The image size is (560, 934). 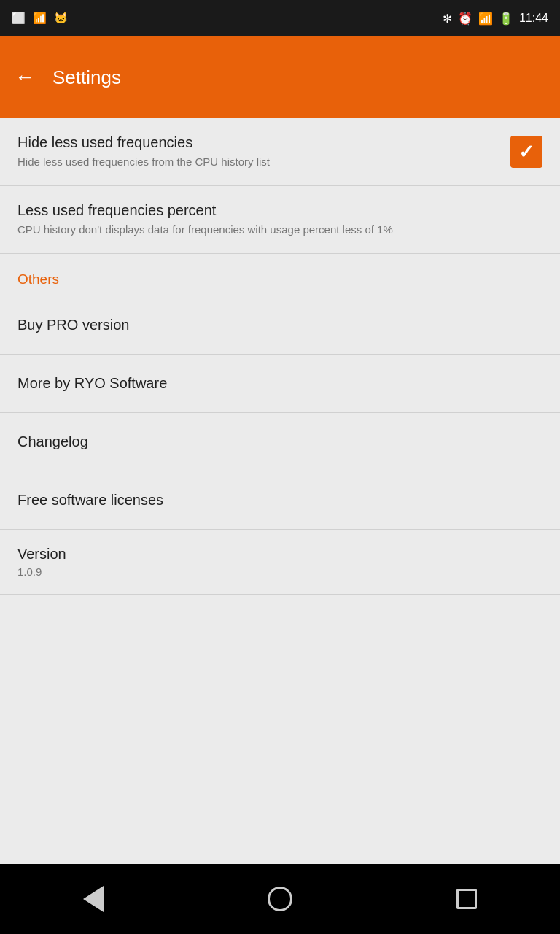 I want to click on buy-pro-label: Buy PRO version, so click(x=73, y=325).